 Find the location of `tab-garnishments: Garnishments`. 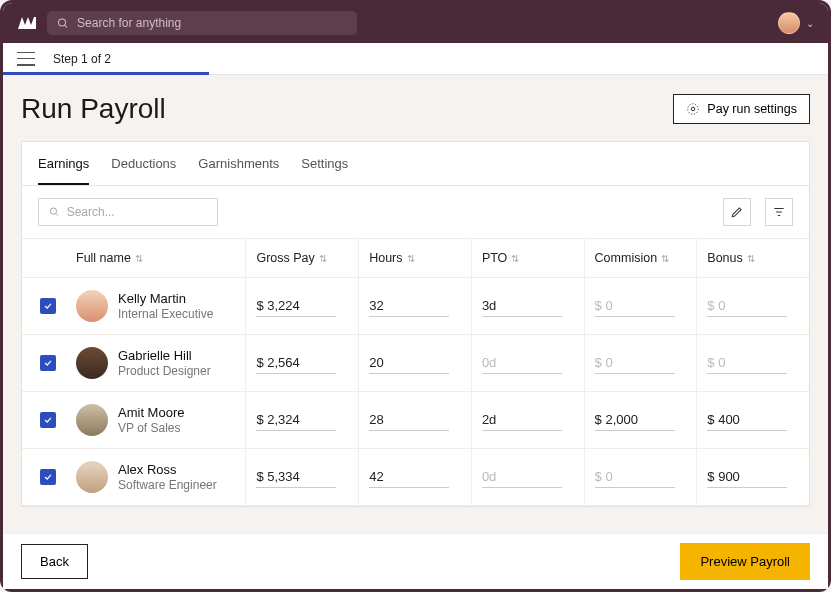

tab-garnishments: Garnishments is located at coordinates (238, 164).